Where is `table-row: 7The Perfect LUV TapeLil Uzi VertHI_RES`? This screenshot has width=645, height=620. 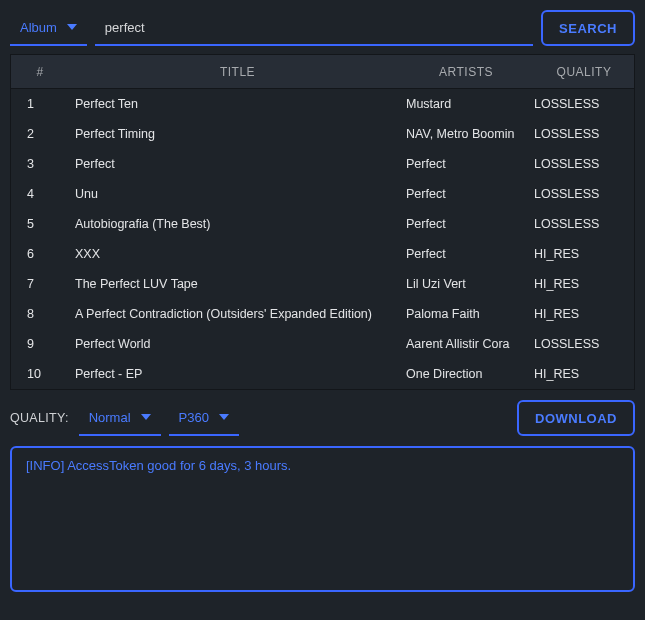
table-row: 7The Perfect LUV TapeLil Uzi VertHI_RES is located at coordinates (322, 284).